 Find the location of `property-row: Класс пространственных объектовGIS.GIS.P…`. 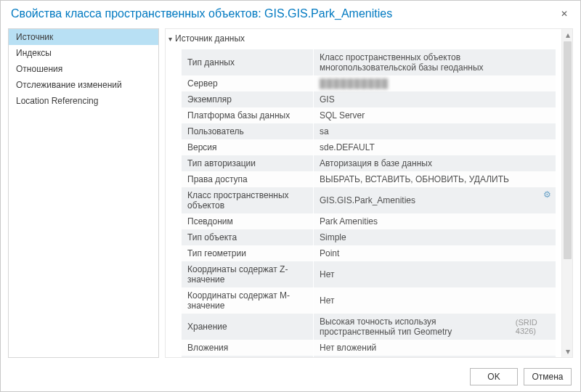

property-row: Класс пространственных объектовGIS.GIS.P… is located at coordinates (369, 200).